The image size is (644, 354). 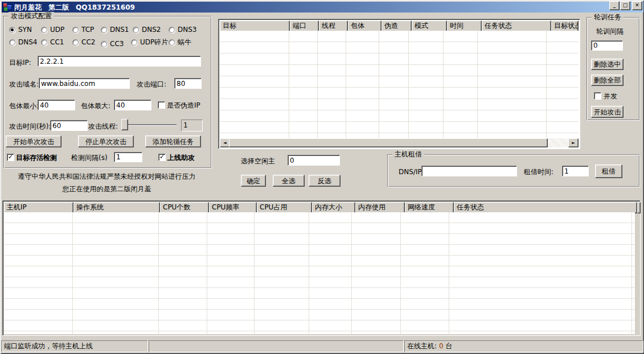 What do you see at coordinates (289, 181) in the screenshot?
I see `select-all-button: 全选` at bounding box center [289, 181].